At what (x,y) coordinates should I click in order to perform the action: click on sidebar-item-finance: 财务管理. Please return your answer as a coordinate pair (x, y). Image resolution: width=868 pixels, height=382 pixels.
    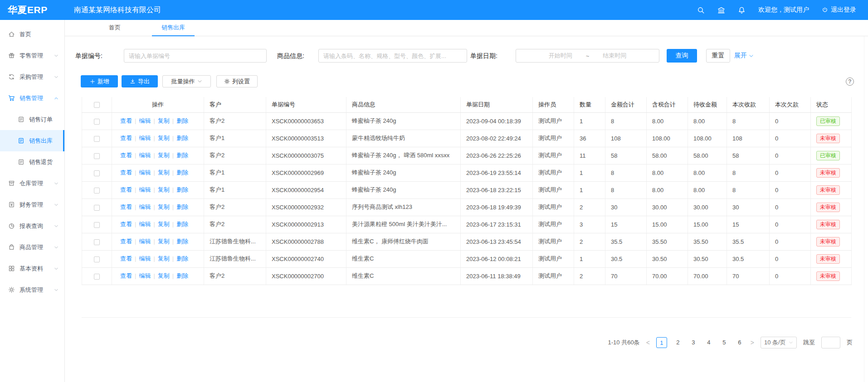
    Looking at the image, I should click on (32, 205).